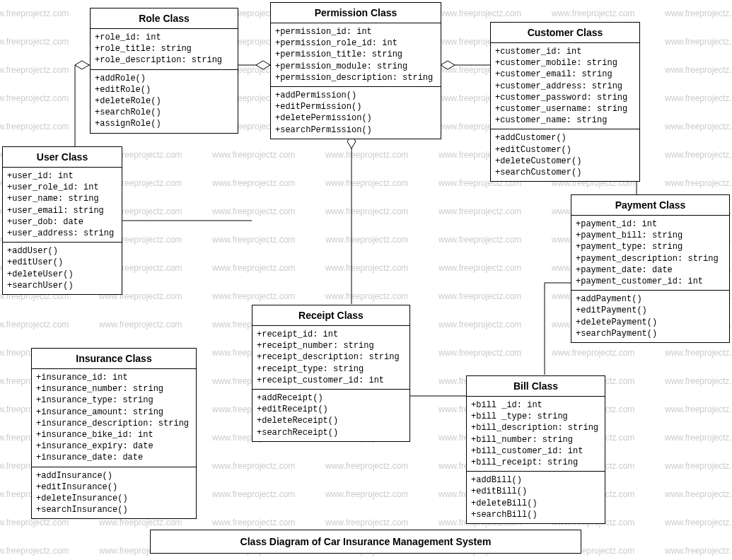  Describe the element at coordinates (331, 409) in the screenshot. I see `class-member: +editReceipt()` at that location.